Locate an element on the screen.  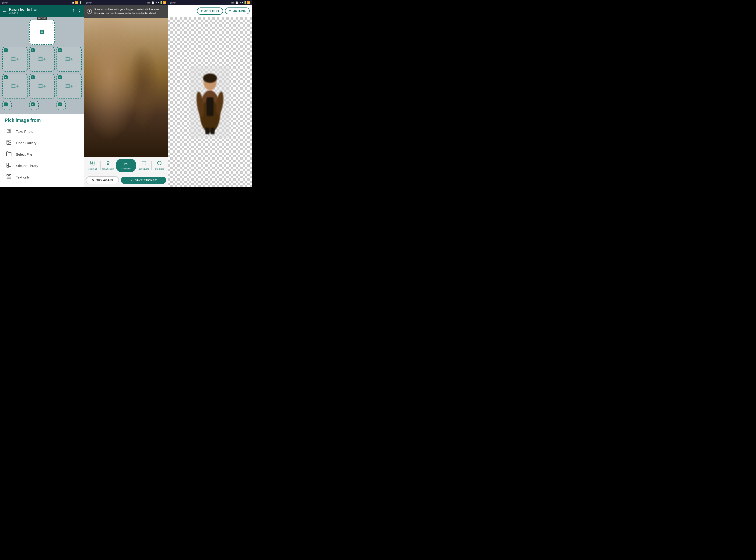
action-buttons: ✕ TRY AGAIN ✓ SAVE STICKER is located at coordinates (126, 180).